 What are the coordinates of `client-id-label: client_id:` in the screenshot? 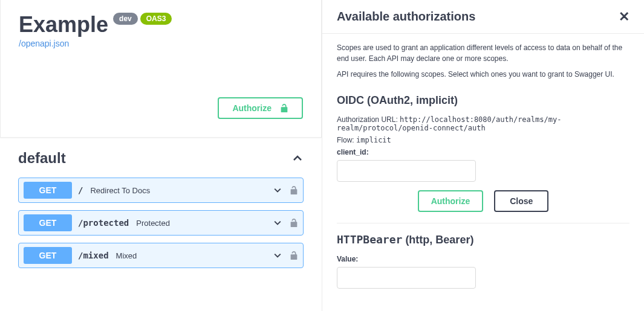 It's located at (483, 152).